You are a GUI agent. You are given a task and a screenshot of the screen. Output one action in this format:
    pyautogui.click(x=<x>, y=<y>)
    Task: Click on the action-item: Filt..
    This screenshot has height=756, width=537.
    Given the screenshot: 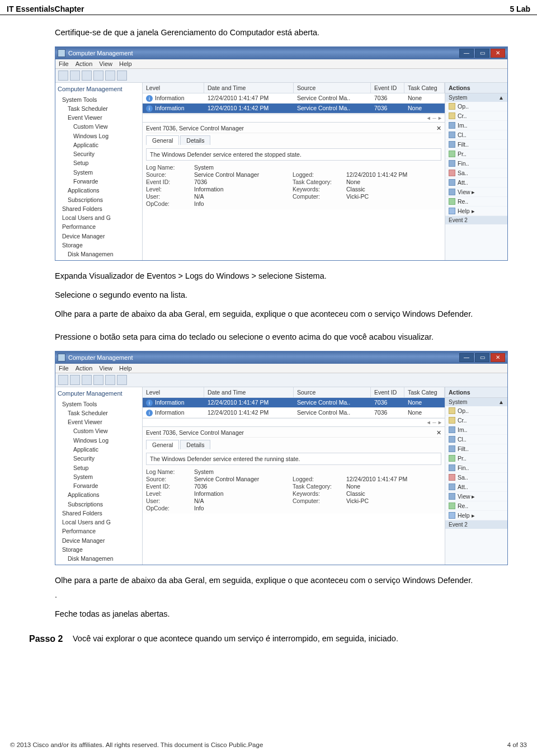 What is the action you would take?
    pyautogui.click(x=477, y=449)
    